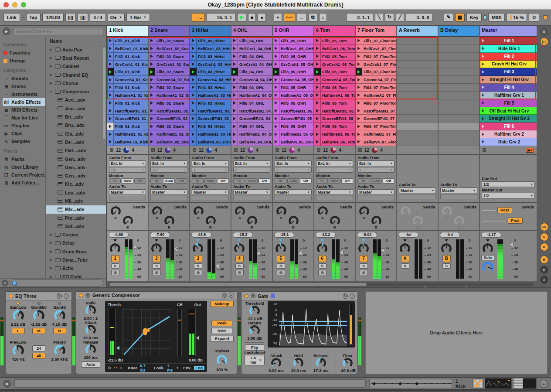 This screenshot has width=551, height=392. What do you see at coordinates (76, 126) in the screenshot?
I see `browser-list-item: Bru...adv` at bounding box center [76, 126].